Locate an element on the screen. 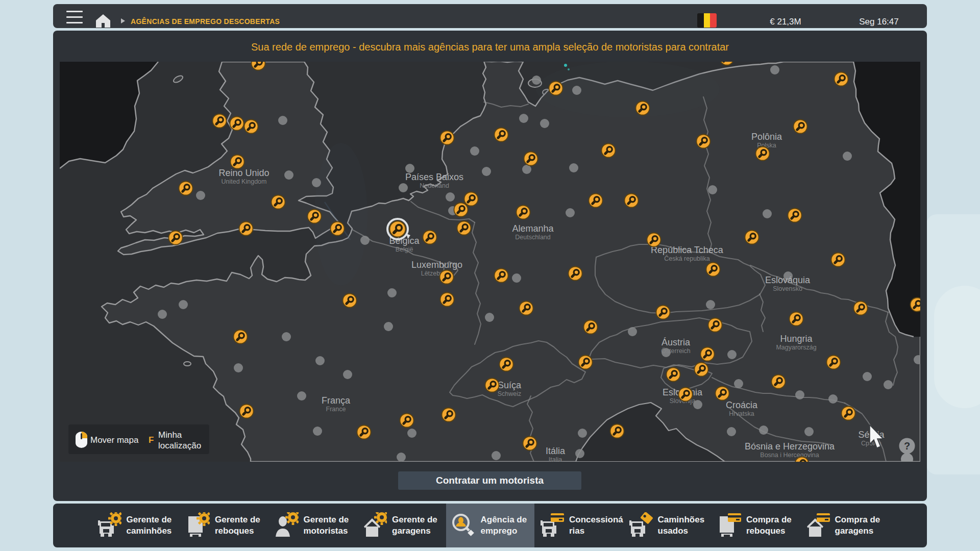 The width and height of the screenshot is (980, 551). svg-text: Nederland is located at coordinates (434, 186).